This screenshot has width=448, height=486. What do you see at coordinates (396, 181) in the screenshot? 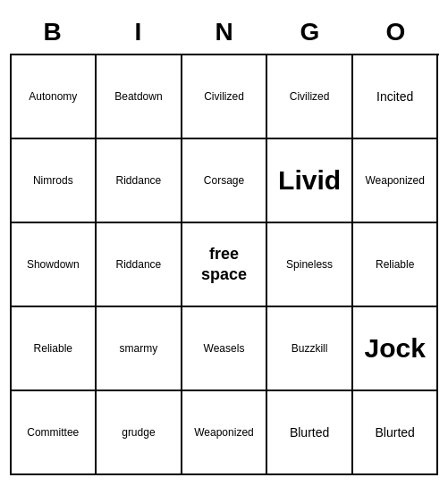
I see `bingo-cell-1-4: Weaponized` at bounding box center [396, 181].